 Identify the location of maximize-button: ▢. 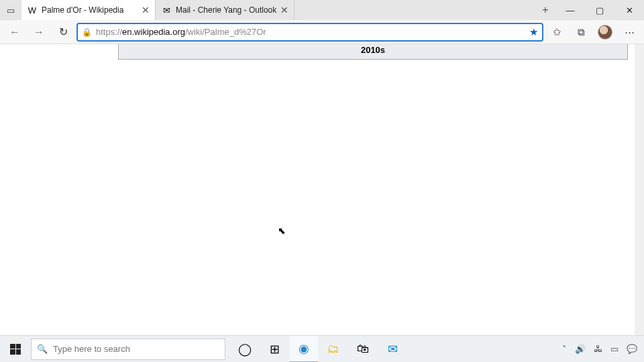
(600, 10).